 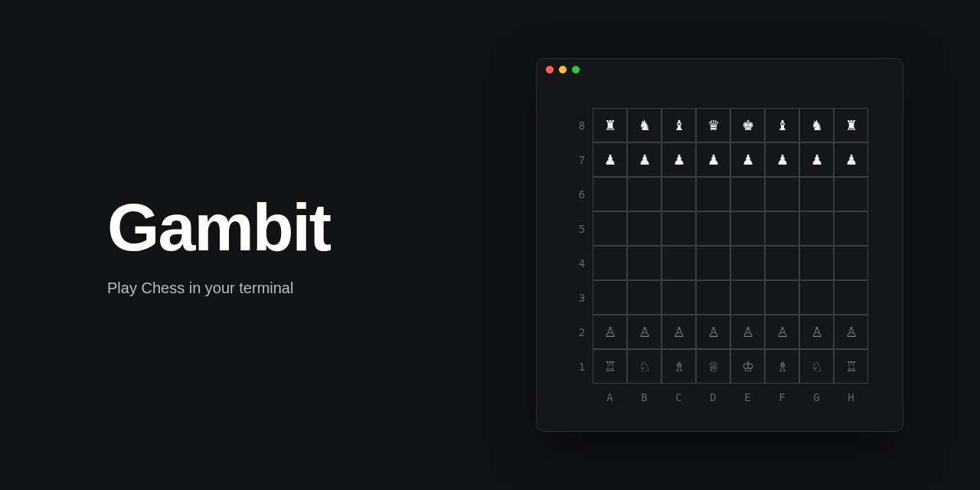 What do you see at coordinates (563, 70) in the screenshot?
I see `minimize-icon` at bounding box center [563, 70].